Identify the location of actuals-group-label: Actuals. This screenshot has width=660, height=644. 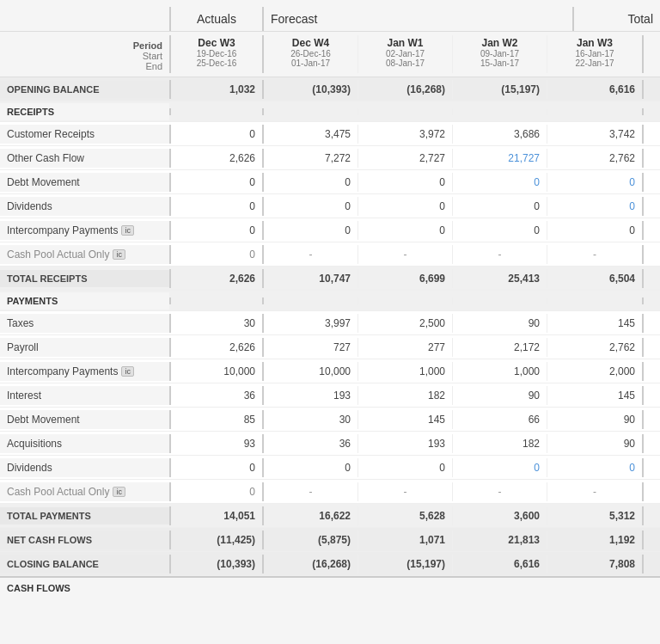
(217, 19).